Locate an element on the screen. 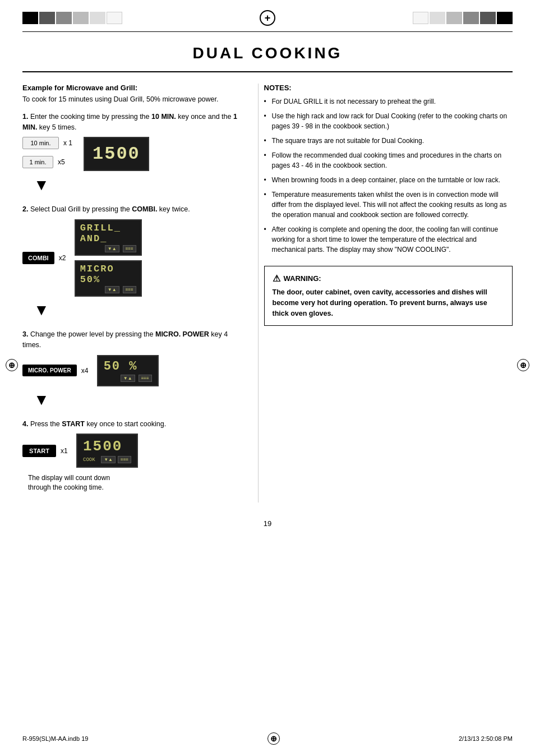  step-4: 4. Press the START key once to start coo… is located at coordinates (135, 455).